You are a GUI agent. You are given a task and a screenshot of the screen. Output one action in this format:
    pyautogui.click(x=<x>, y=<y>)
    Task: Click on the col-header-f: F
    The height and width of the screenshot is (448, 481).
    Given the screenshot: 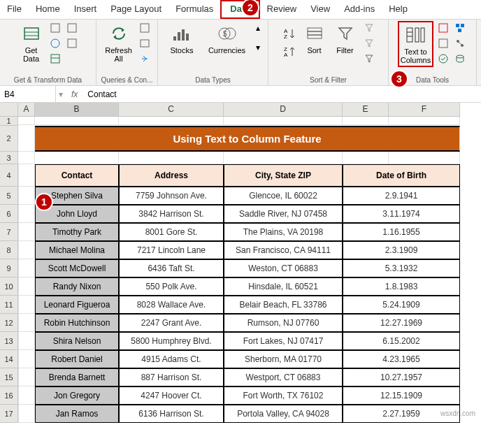 What is the action you would take?
    pyautogui.click(x=424, y=110)
    